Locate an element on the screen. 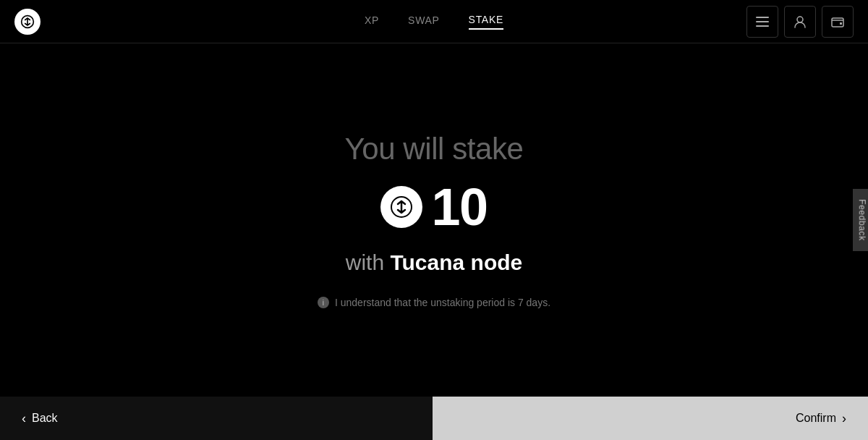  back-label: Back is located at coordinates (45, 418).